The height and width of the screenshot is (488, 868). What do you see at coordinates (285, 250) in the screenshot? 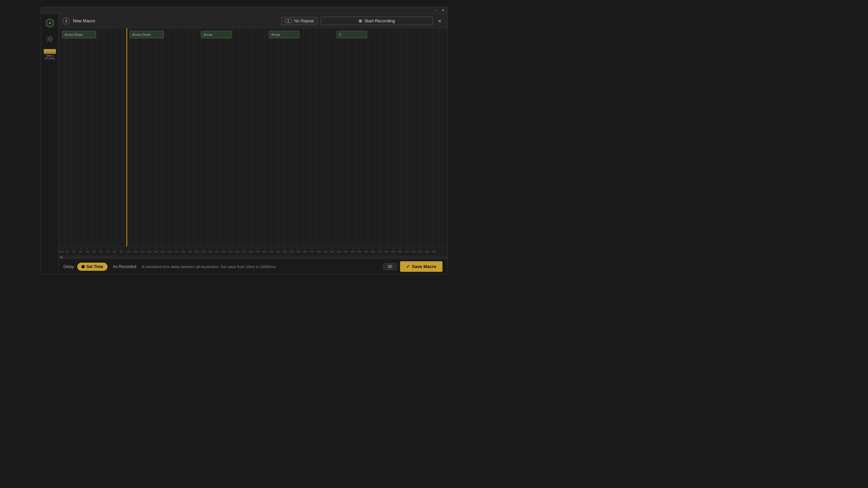
I see `ruler-mark: 330` at bounding box center [285, 250].